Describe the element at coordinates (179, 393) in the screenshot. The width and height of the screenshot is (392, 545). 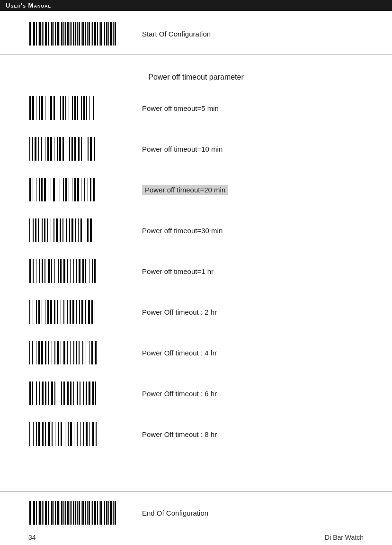
I see `barcode-label-8: Power Off timeout : 6 hr` at that location.